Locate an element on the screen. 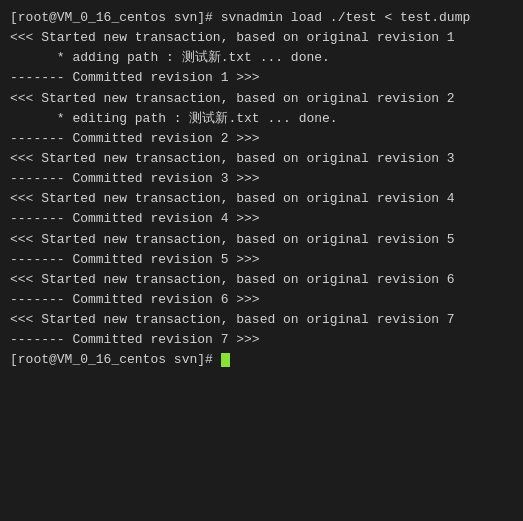  terminal-line-r4_start: <<< Started new transaction, based on or… is located at coordinates (262, 199).